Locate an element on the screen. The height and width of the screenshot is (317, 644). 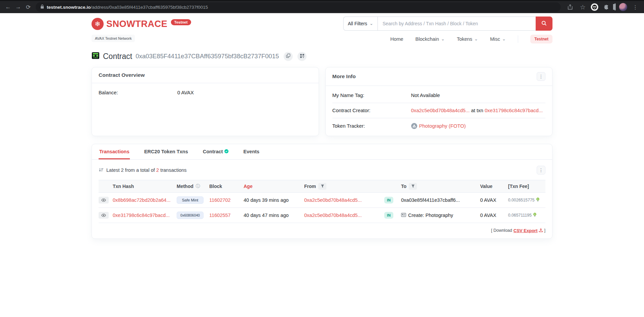
block-link: 11602702 is located at coordinates (220, 200).